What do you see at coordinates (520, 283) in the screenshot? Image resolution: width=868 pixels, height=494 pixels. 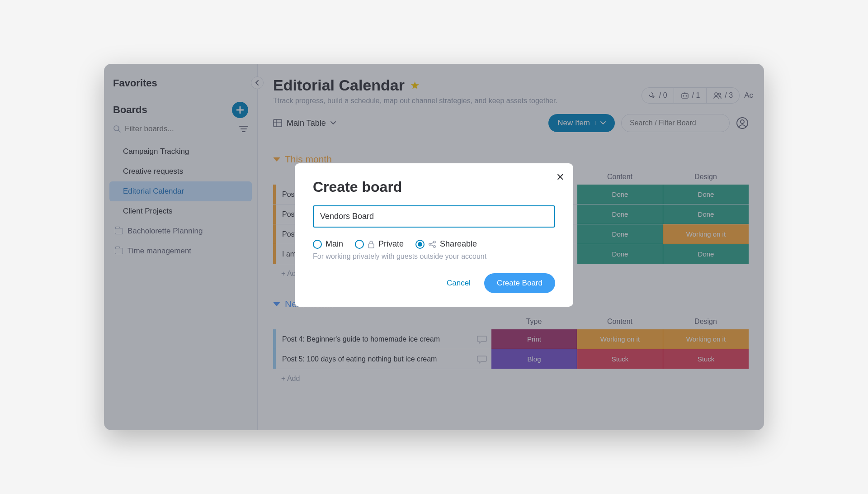 I see `create-board-button: Create Board` at bounding box center [520, 283].